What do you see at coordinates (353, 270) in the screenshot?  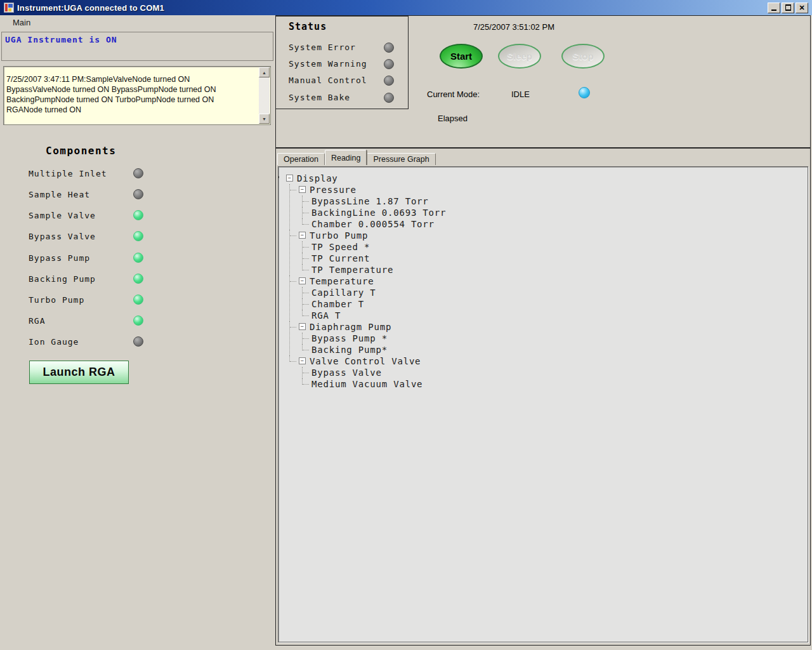 I see `tree-node-label: TP Temperature` at bounding box center [353, 270].